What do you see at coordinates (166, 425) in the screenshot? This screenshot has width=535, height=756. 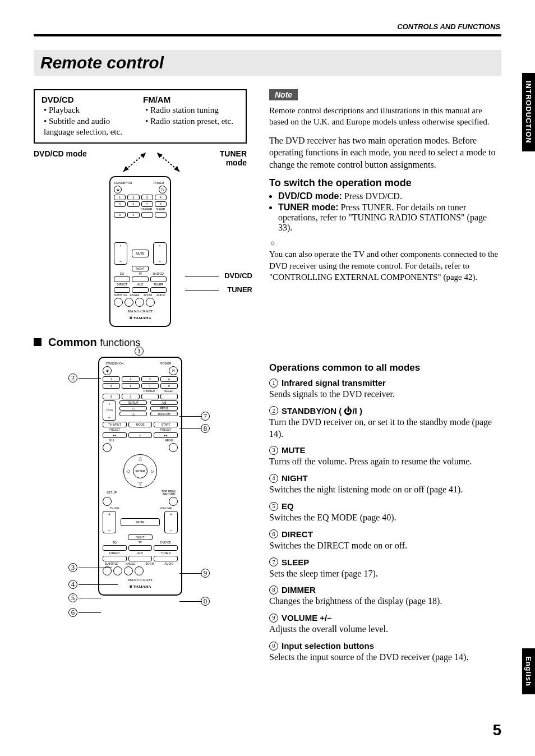 I see `rc-start-button: START` at bounding box center [166, 425].